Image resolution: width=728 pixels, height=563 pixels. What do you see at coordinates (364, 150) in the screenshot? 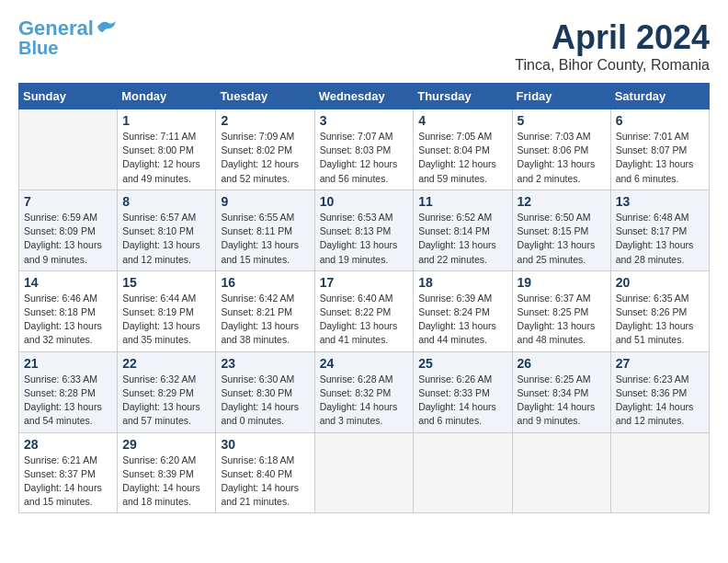
I see `calendar-cell: 3Sunrise: 7:07 AM Sunset: 8:03 PM Daylig…` at bounding box center [364, 150].